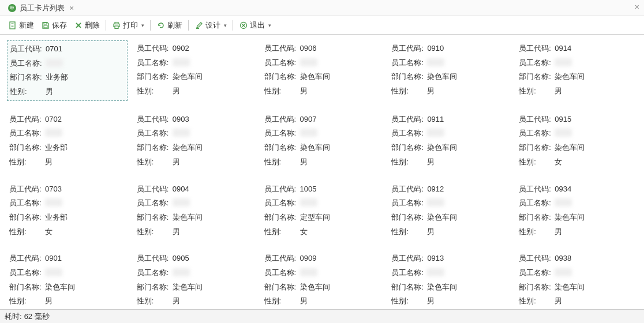 The height and width of the screenshot is (323, 644). I want to click on delete-button: 删除, so click(87, 25).